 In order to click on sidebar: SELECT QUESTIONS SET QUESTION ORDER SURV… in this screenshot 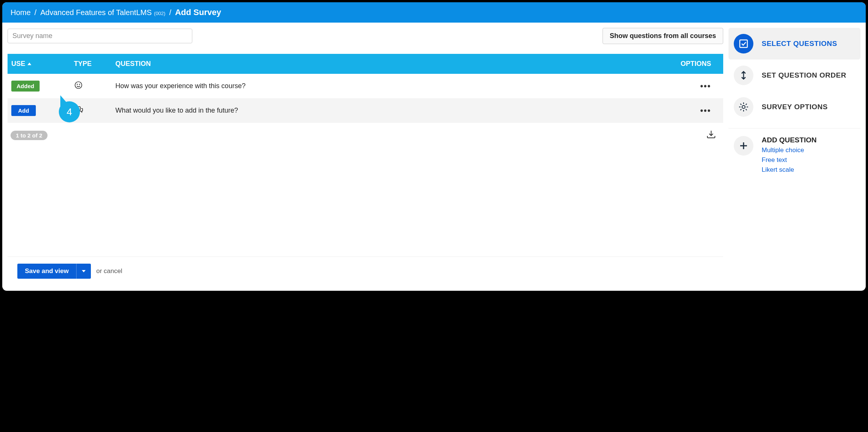, I will do `click(794, 157)`.